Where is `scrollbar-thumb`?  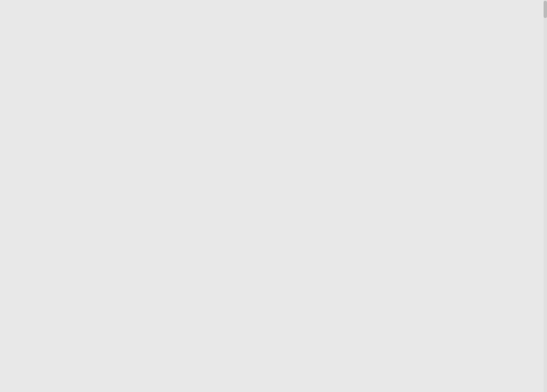
scrollbar-thumb is located at coordinates (545, 9).